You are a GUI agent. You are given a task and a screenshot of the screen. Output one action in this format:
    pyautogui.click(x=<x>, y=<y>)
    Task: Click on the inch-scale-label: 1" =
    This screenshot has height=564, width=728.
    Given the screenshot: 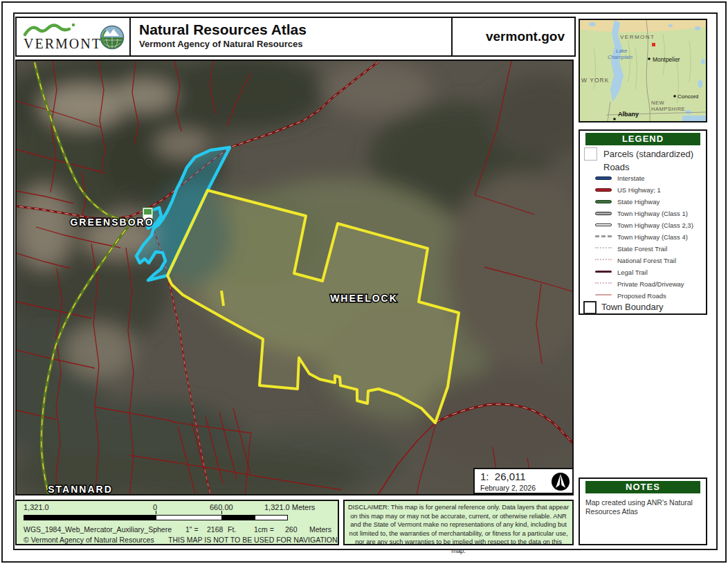 What is the action you would take?
    pyautogui.click(x=192, y=529)
    